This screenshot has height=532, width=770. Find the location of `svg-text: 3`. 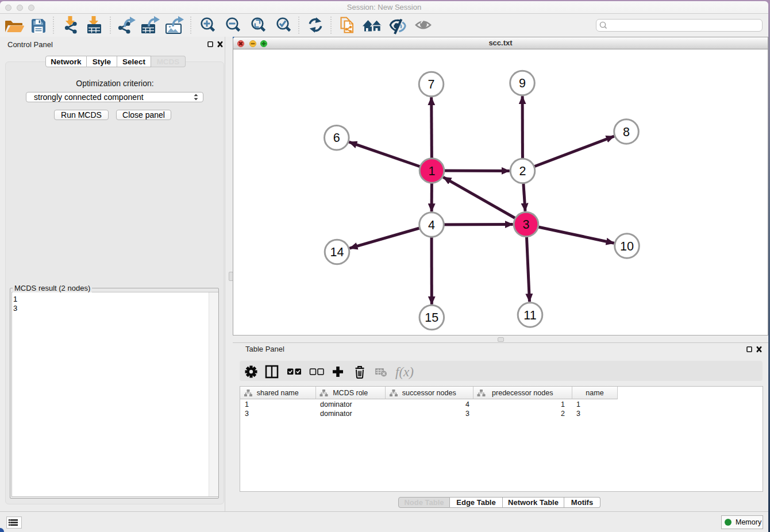

svg-text: 3 is located at coordinates (526, 225).